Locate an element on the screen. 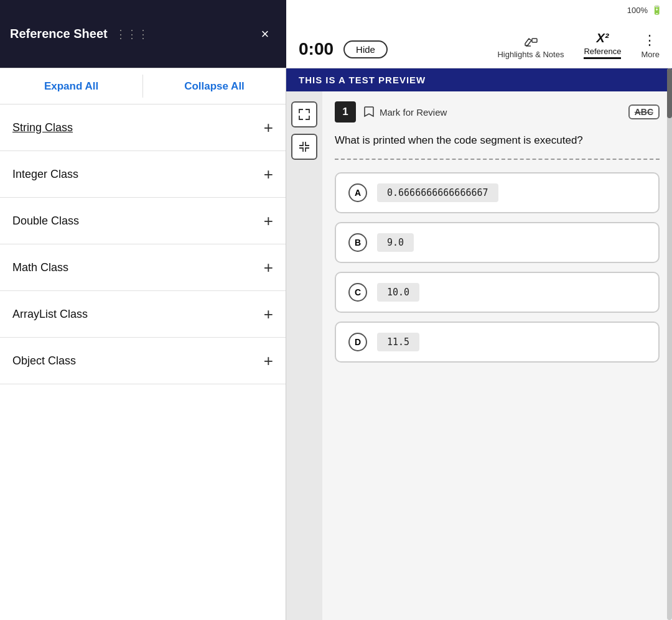 This screenshot has height=620, width=672. top-bar-right: 100% 🔋 0:00 Hide Highlights & Notes X² R… is located at coordinates (479, 34).